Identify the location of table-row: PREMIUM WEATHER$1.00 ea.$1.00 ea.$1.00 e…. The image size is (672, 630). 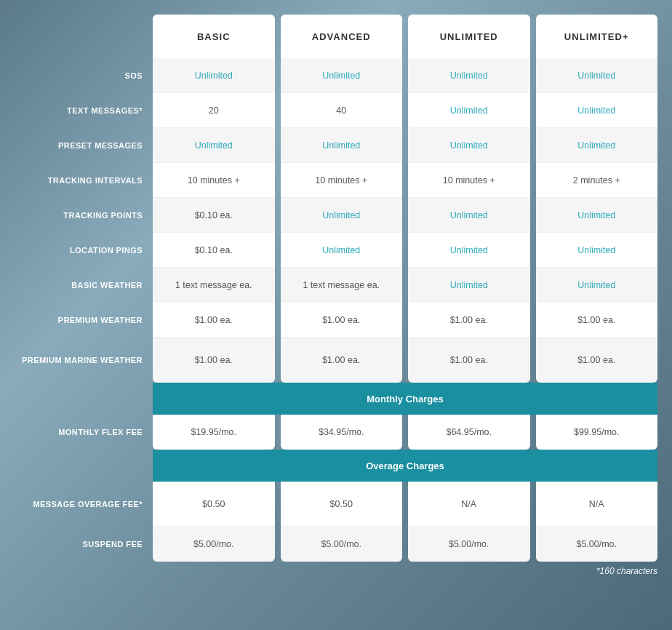
(336, 320).